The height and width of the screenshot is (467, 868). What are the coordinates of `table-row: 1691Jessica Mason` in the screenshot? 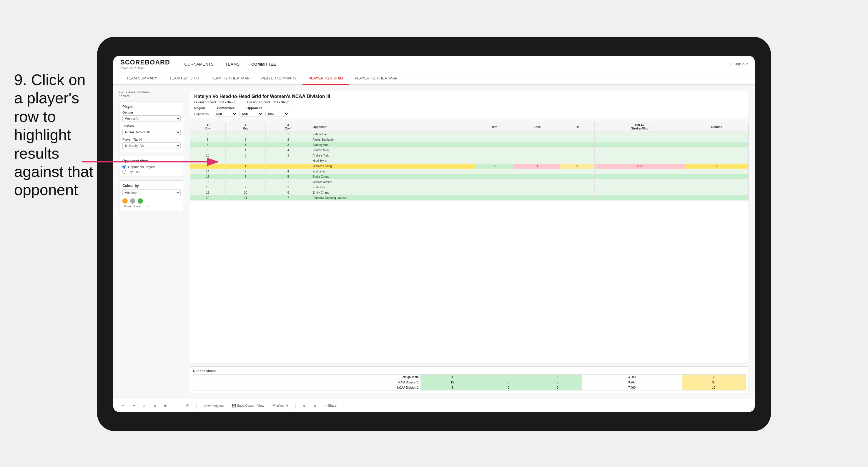 It's located at (469, 182).